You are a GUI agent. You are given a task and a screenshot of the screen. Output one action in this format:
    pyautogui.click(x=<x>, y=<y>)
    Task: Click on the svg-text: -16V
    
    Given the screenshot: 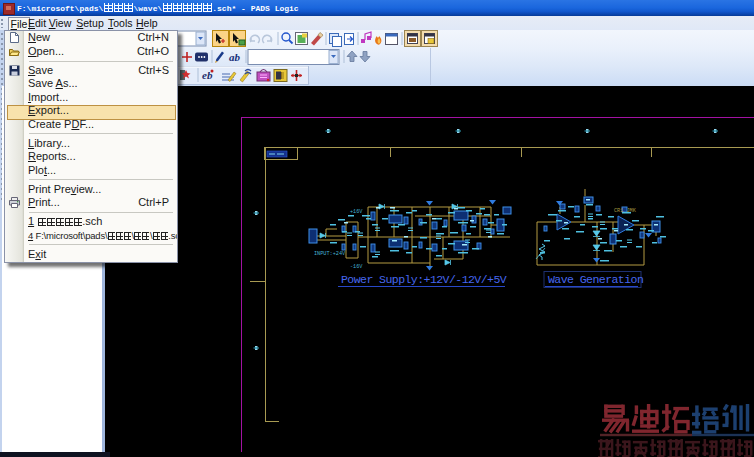 What is the action you would take?
    pyautogui.click(x=356, y=267)
    